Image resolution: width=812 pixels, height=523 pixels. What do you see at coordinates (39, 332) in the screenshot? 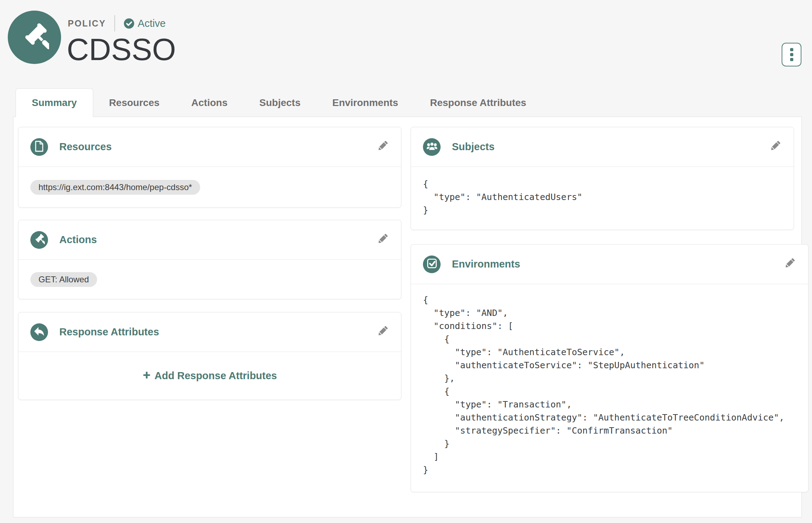
I see `response-attributes-icon-circle` at bounding box center [39, 332].